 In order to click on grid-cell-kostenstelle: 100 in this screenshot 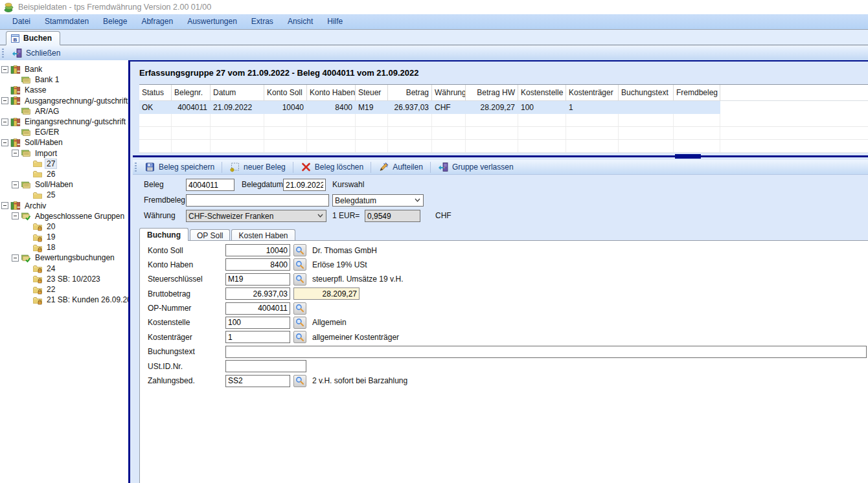, I will do `click(542, 107)`.